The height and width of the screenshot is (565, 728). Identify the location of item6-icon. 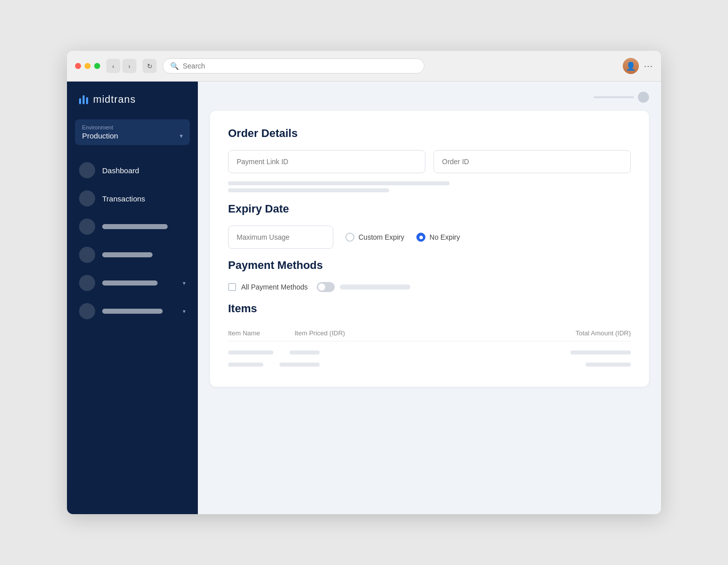
(87, 311).